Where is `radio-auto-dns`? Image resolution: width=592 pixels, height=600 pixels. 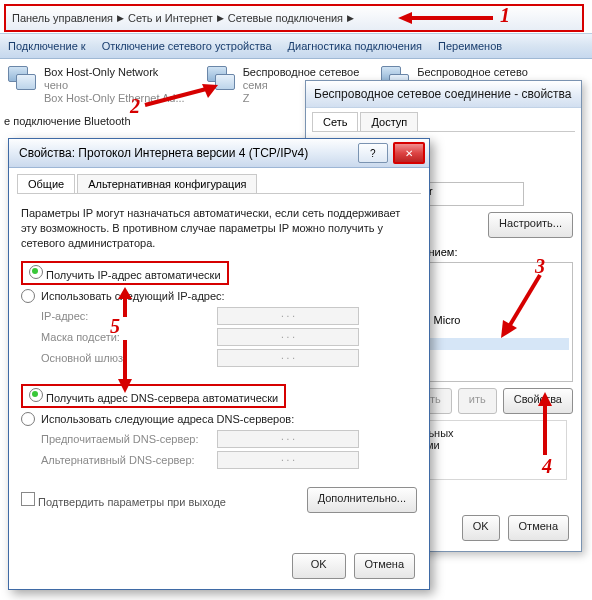
radio-auto-dns is located at coordinates (36, 395).